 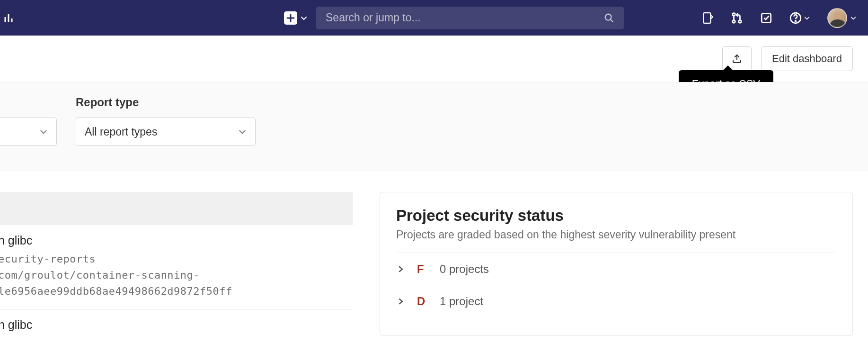 I want to click on grade-row-f: F 0 projects, so click(x=616, y=269).